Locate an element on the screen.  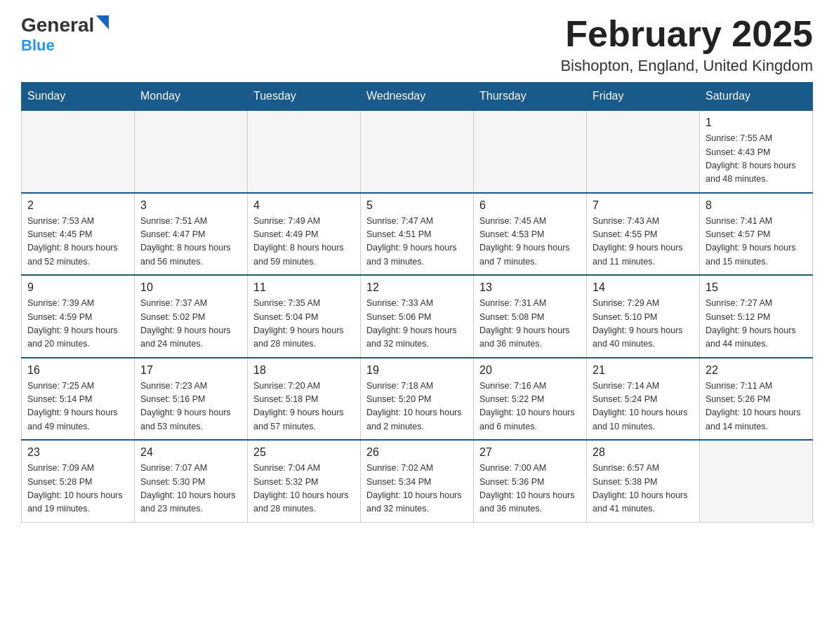
day-number: 15 is located at coordinates (756, 288).